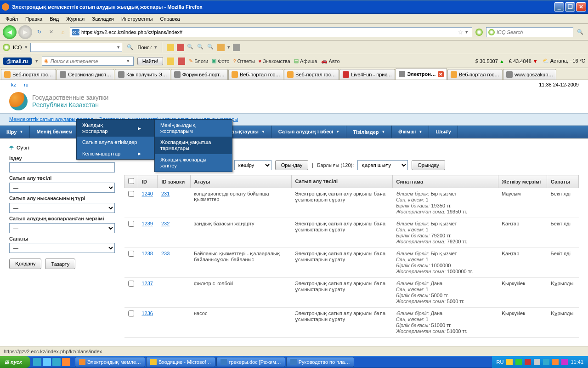  What do you see at coordinates (534, 32) in the screenshot?
I see `search-input` at bounding box center [534, 32].